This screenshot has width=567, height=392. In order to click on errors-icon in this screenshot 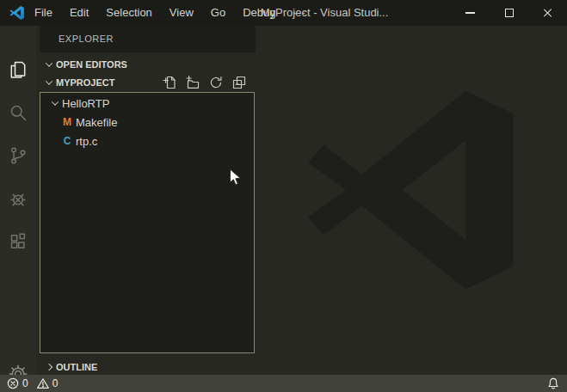, I will do `click(13, 383)`.